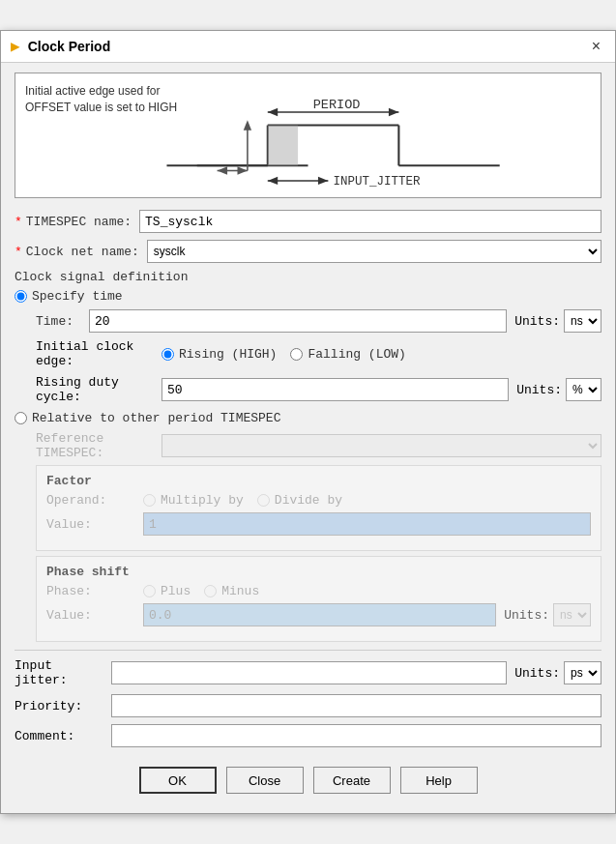  I want to click on time-units-label: Units:, so click(538, 321).